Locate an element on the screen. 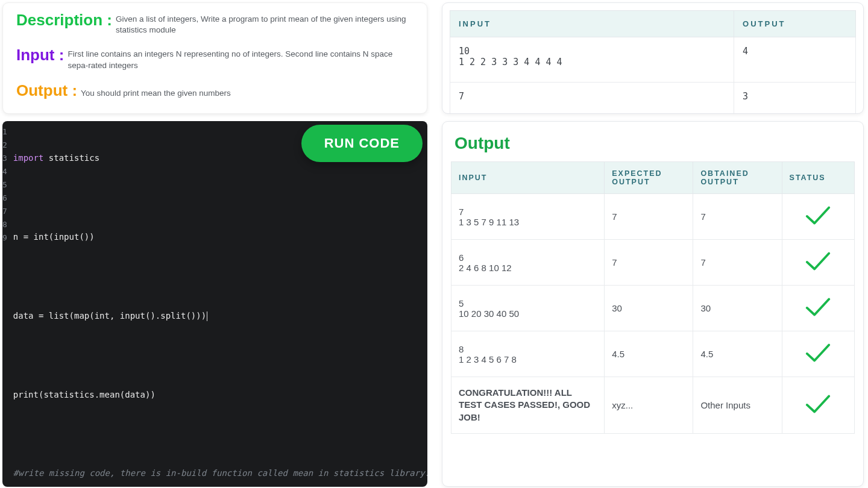 This screenshot has height=488, width=868. results-input-cell: 8 1 2 3 4 5 6 7 8 is located at coordinates (528, 354).